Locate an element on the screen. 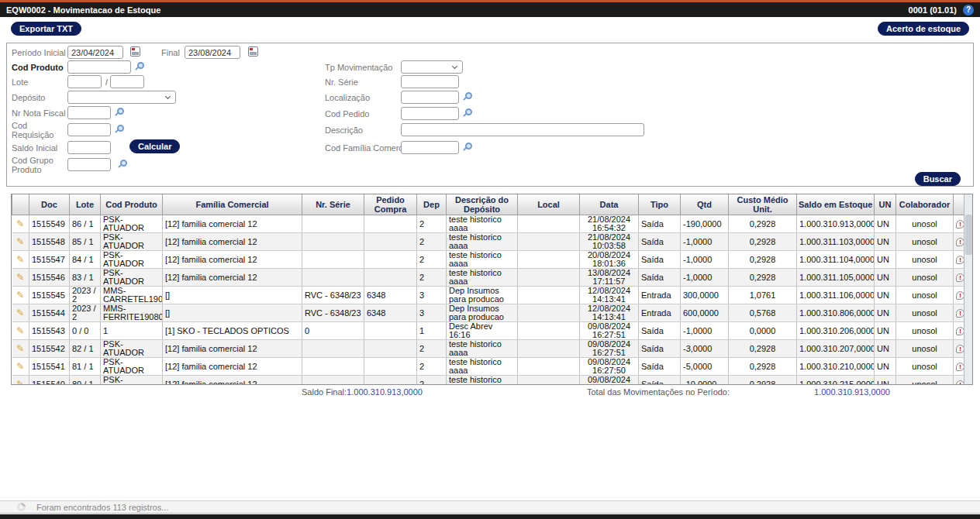  cell-doc: 1515549 is located at coordinates (50, 225).